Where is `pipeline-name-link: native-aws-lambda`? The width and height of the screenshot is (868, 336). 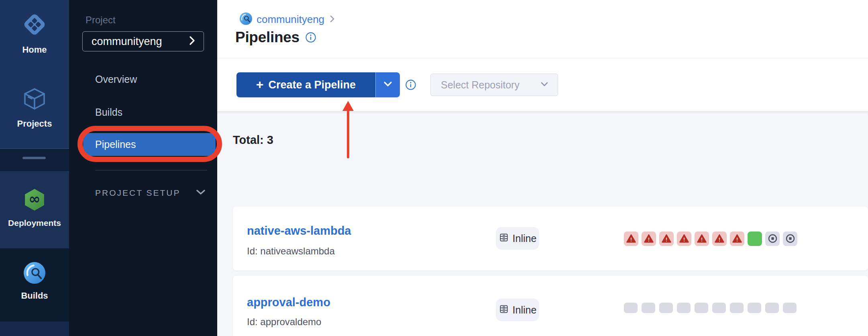 pipeline-name-link: native-aws-lambda is located at coordinates (299, 231).